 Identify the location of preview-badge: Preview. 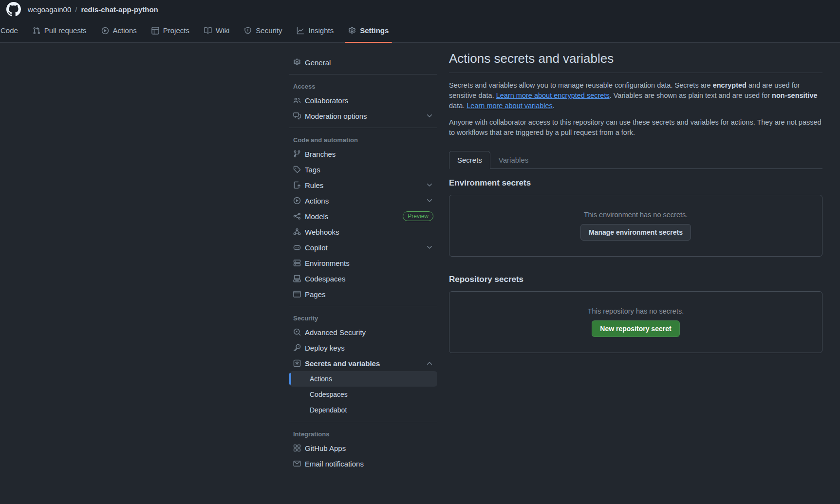
(418, 216).